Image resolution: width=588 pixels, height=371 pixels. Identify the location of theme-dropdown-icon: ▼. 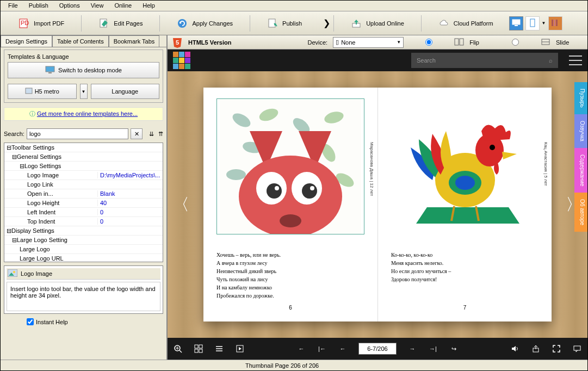
(84, 91).